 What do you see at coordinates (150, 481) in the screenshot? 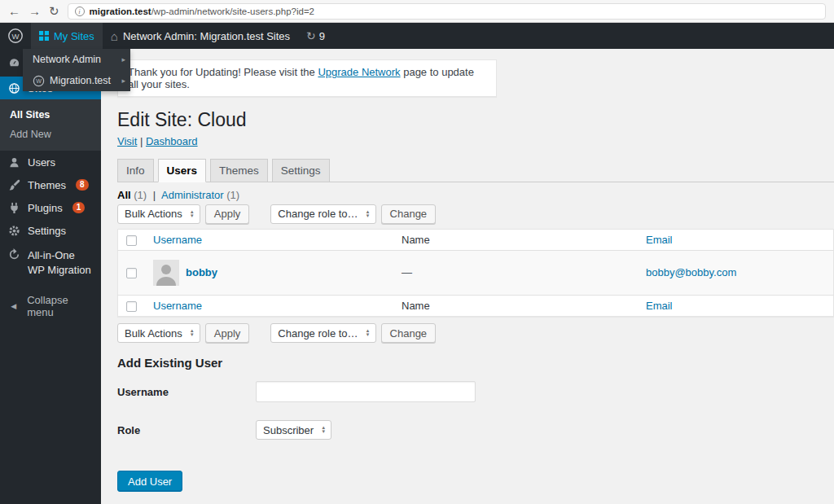
I see `add-user-button: Add User` at bounding box center [150, 481].